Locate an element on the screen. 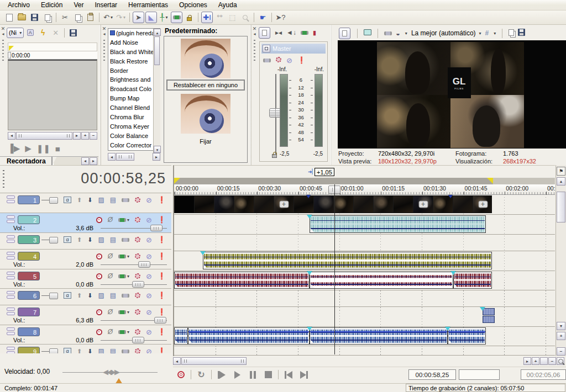  go-to-start-button is located at coordinates (289, 375).